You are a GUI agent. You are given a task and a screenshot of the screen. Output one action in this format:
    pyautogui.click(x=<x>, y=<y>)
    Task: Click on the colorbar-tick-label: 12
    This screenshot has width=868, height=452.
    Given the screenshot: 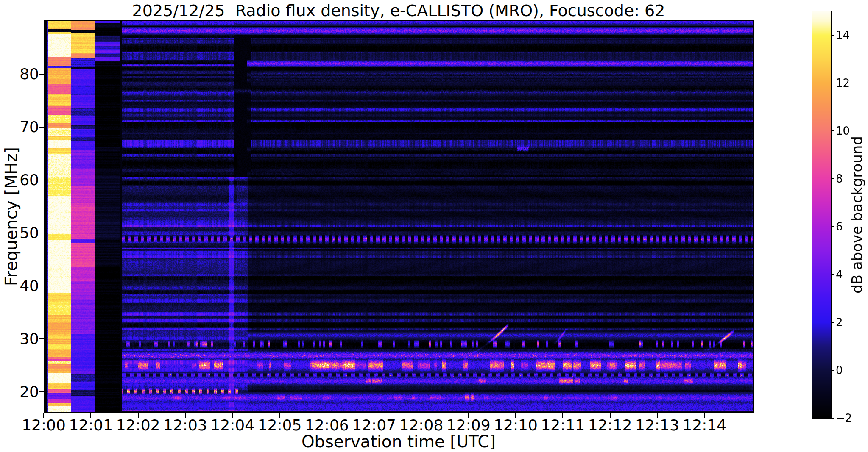 What is the action you would take?
    pyautogui.click(x=843, y=83)
    